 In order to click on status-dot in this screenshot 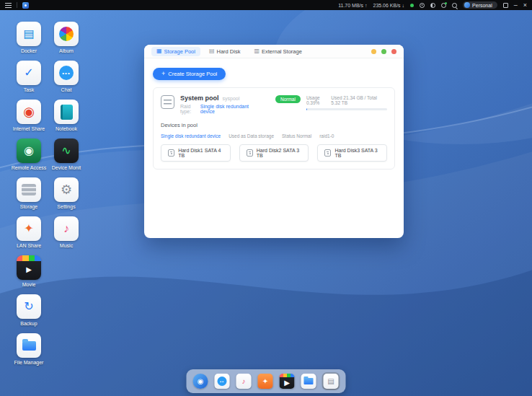, I will do `click(412, 6)`.